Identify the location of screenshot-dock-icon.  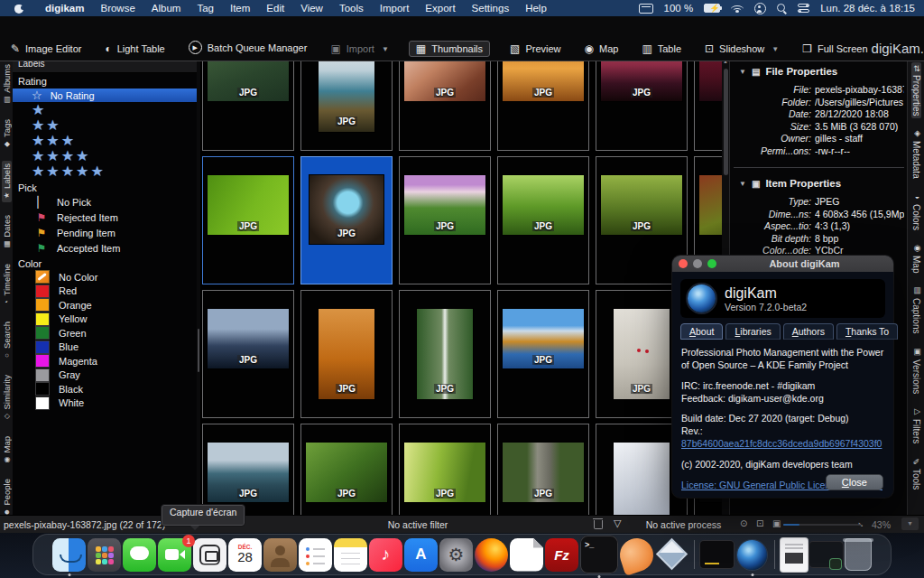
(209, 555).